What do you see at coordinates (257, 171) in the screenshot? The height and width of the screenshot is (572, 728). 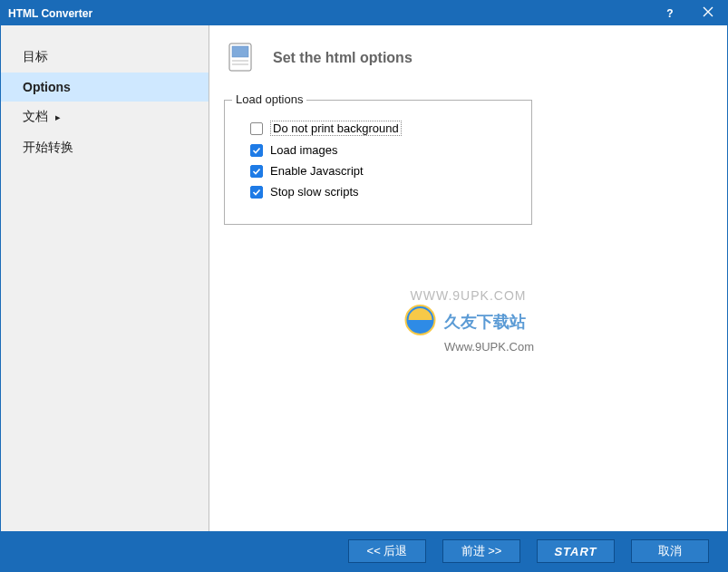 I see `checkbox-enable-javascript` at bounding box center [257, 171].